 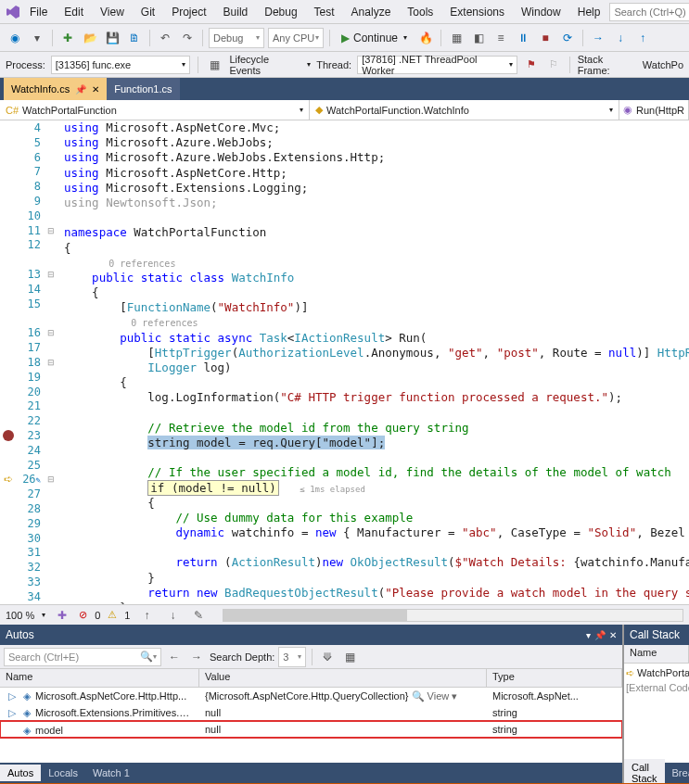 What do you see at coordinates (83, 657) in the screenshot?
I see `autos-search-input: Search (Ctrl+E)🔍▾` at bounding box center [83, 657].